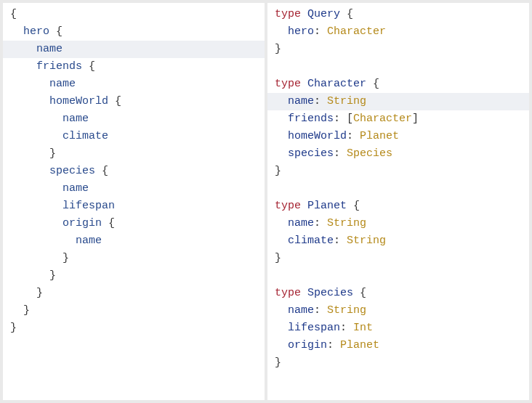 The image size is (532, 403). Describe the element at coordinates (134, 206) in the screenshot. I see `query-line: lifespan` at that location.